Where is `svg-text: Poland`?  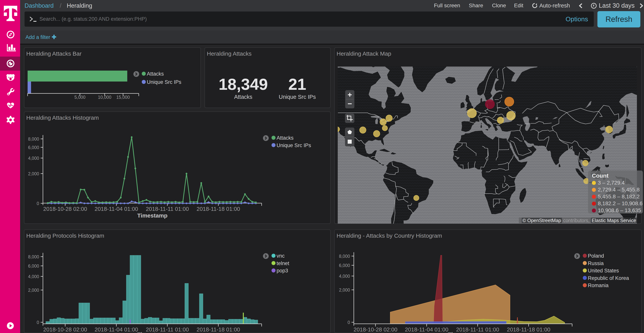
svg-text: Poland is located at coordinates (596, 256).